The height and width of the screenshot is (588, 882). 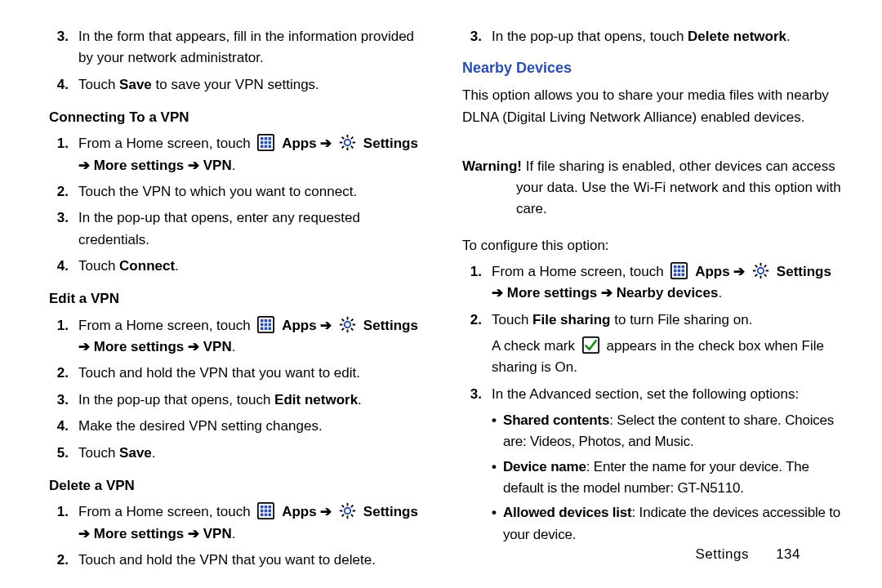 I want to click on intro-text: This option allows you to share your med…, so click(x=653, y=116).